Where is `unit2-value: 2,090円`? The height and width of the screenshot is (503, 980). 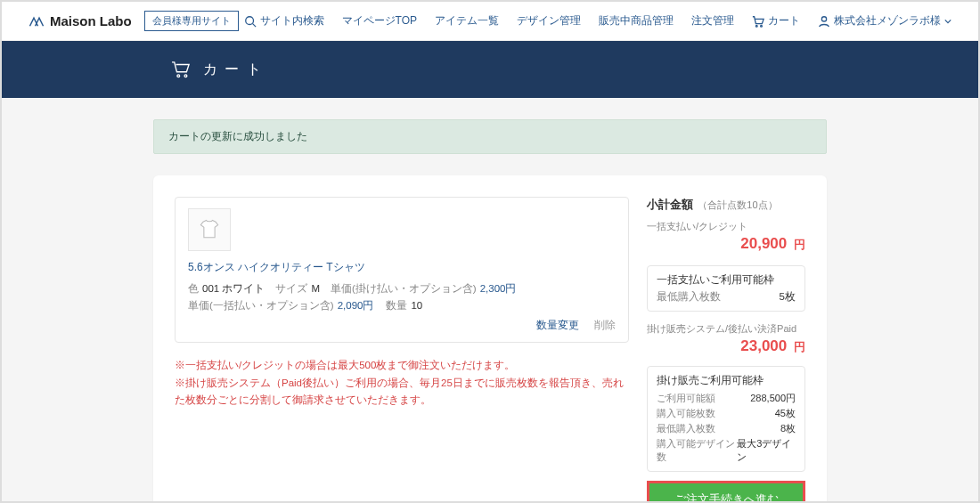
unit2-value: 2,090円 is located at coordinates (356, 306).